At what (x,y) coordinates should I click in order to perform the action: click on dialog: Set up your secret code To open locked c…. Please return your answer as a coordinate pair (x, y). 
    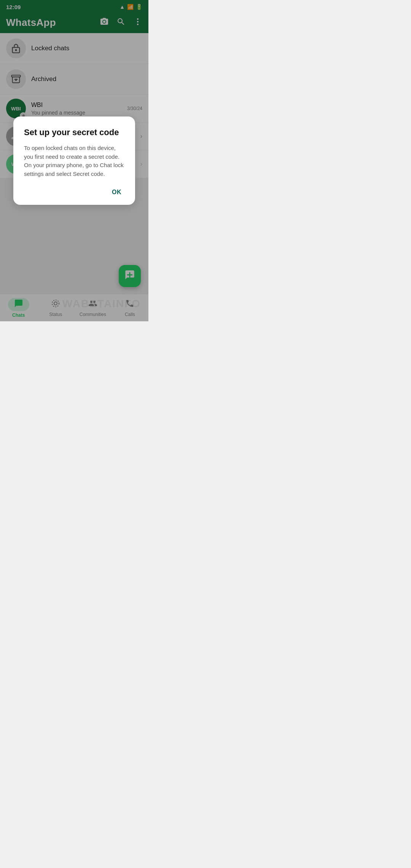
    Looking at the image, I should click on (74, 161).